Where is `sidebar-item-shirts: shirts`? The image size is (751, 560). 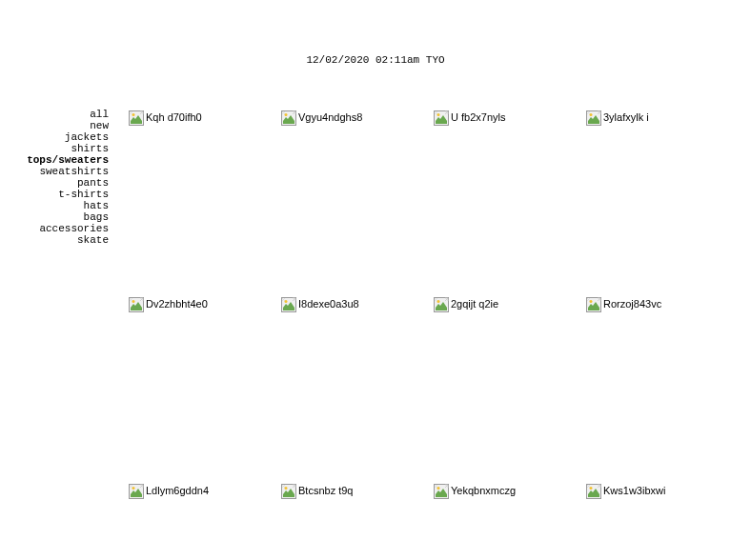 sidebar-item-shirts: shirts is located at coordinates (54, 149).